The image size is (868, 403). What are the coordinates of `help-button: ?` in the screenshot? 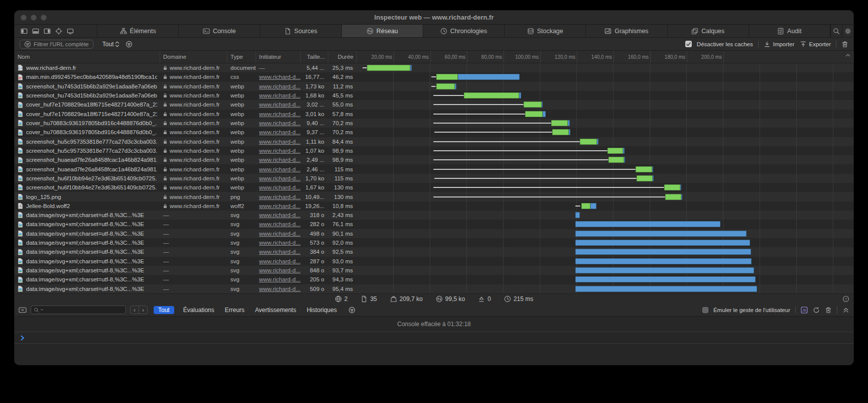 It's located at (846, 299).